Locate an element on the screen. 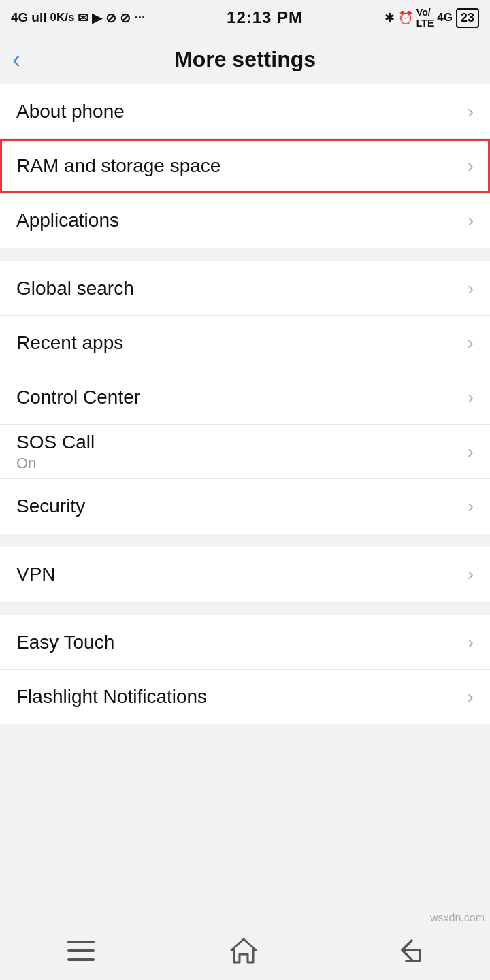 The image size is (490, 980). status-bar: 4G ull 0K/s ✉ ▶ ⊘ ⊘ ··· 12:13 PM ✱ ⏰ Vo/… is located at coordinates (245, 18).